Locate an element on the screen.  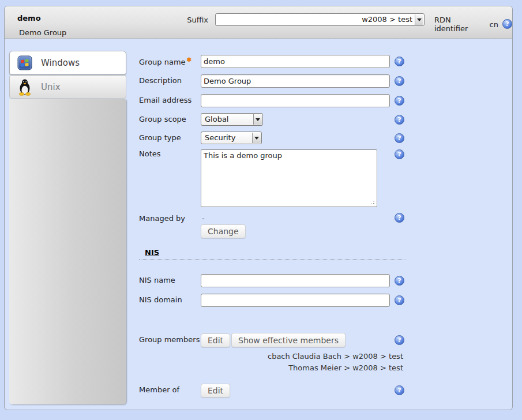
email-label: Email address is located at coordinates (165, 100).